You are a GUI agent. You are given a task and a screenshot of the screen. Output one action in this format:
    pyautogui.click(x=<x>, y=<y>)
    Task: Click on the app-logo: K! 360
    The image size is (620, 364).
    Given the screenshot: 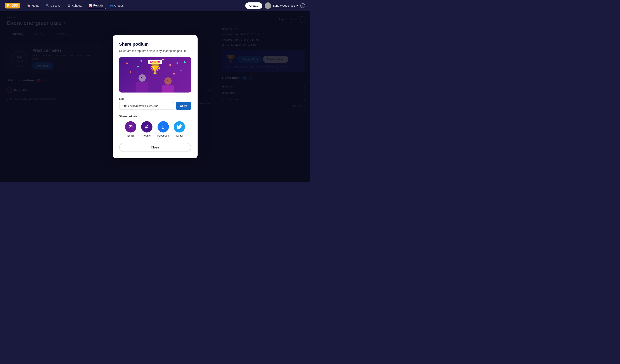 What is the action you would take?
    pyautogui.click(x=12, y=6)
    